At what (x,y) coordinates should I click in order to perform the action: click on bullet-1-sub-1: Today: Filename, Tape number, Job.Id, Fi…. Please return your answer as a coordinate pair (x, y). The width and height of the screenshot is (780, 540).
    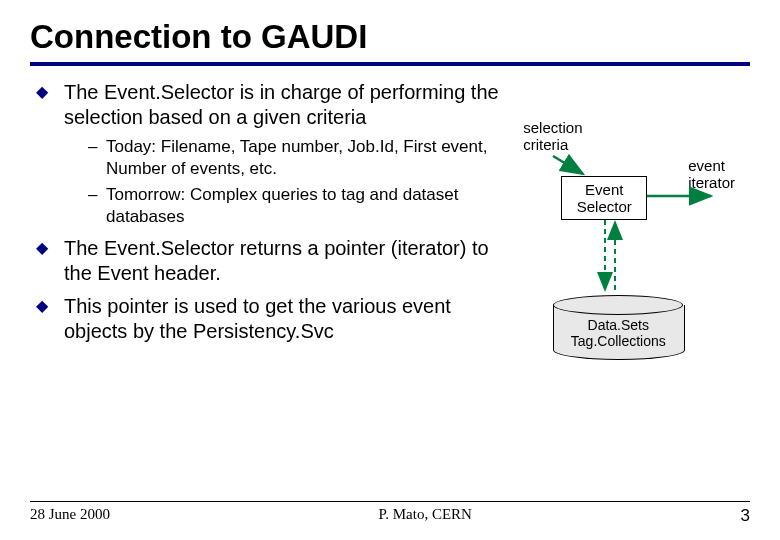
    Looking at the image, I should click on (300, 158).